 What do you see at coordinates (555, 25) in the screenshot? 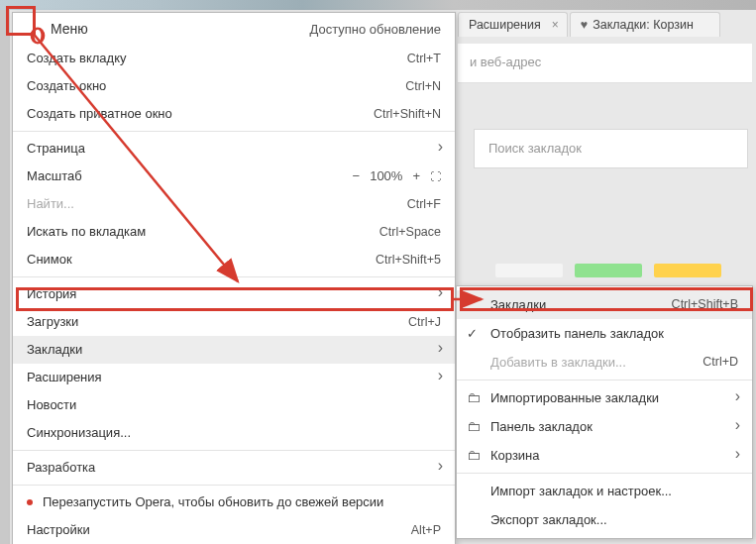
I see `tab-close-icon: ×` at bounding box center [555, 25].